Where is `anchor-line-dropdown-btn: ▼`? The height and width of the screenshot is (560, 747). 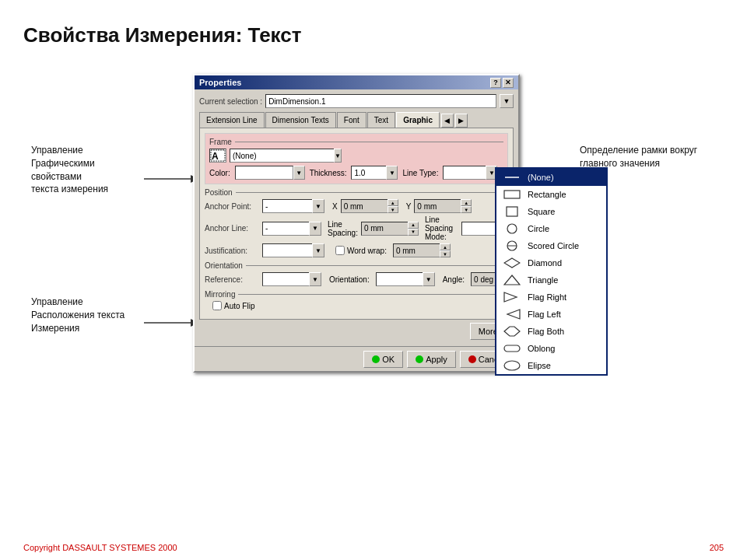
anchor-line-dropdown-btn: ▼ is located at coordinates (315, 229).